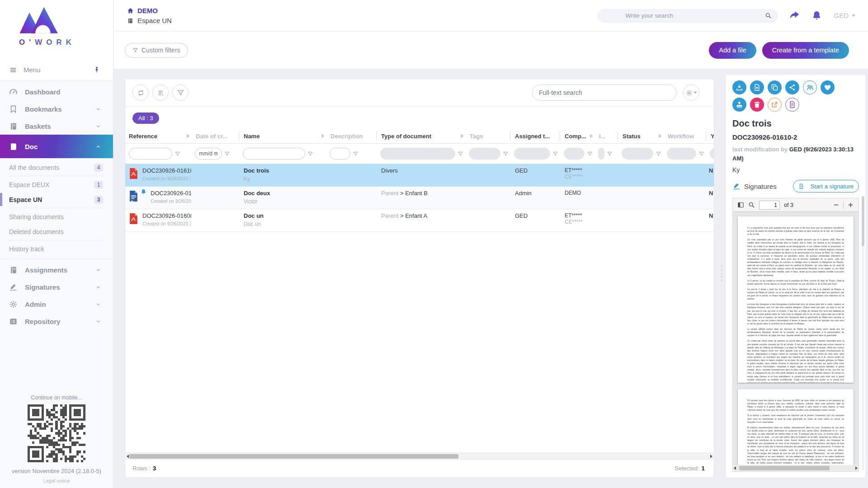 Image resolution: width=868 pixels, height=488 pixels. What do you see at coordinates (806, 51) in the screenshot?
I see `create-from-template-button: Create from a template` at bounding box center [806, 51].